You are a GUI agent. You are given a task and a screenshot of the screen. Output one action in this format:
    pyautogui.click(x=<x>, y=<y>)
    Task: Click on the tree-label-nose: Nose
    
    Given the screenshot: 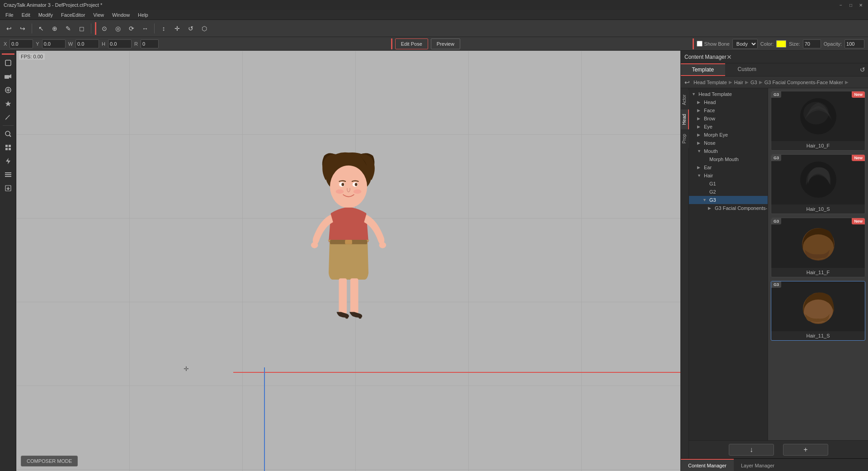 What is the action you would take?
    pyautogui.click(x=710, y=143)
    